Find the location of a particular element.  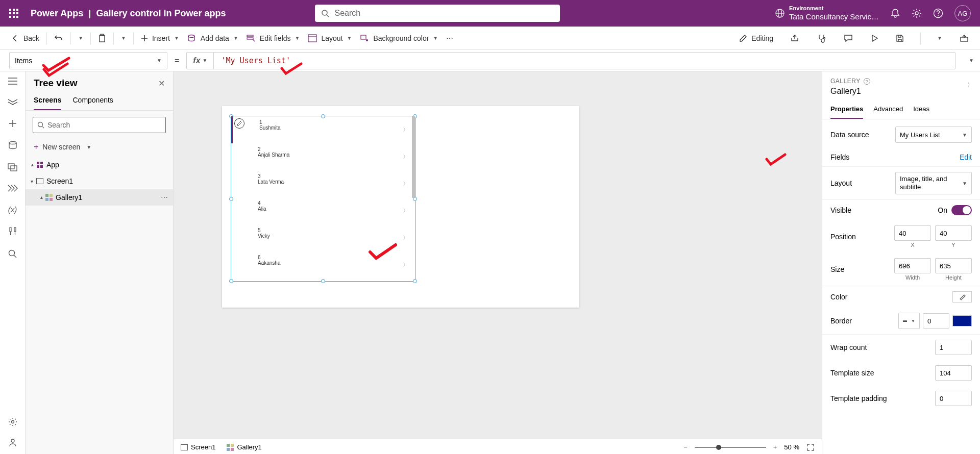

layout-button: Layout ▼ is located at coordinates (330, 38).